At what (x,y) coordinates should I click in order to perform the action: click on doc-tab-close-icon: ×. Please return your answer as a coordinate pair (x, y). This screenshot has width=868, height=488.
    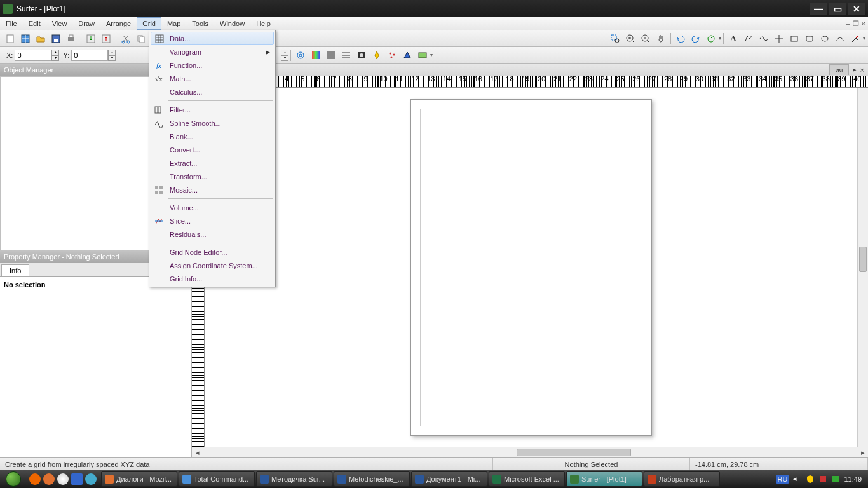
    Looking at the image, I should click on (862, 70).